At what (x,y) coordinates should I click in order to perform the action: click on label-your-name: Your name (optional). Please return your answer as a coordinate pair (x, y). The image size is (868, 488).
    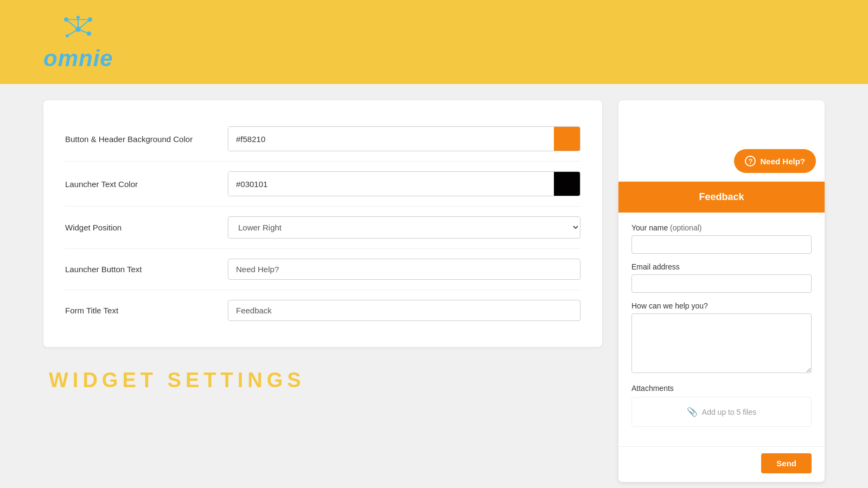
    Looking at the image, I should click on (722, 228).